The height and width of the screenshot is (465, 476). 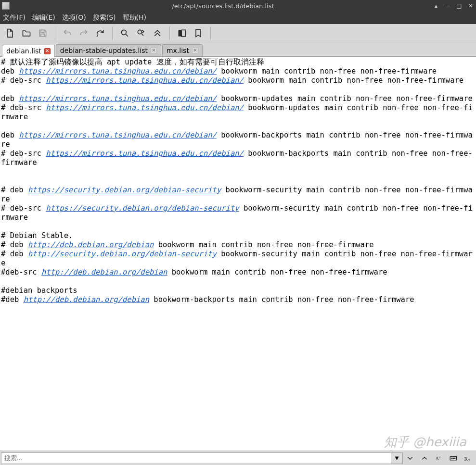 I want to click on new-file-button, so click(x=10, y=33).